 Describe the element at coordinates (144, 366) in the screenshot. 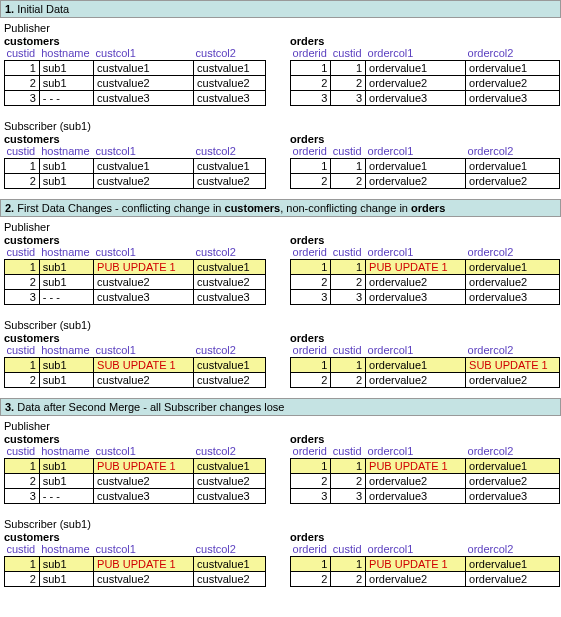

I see `cell: SUB UPDATE 1` at that location.